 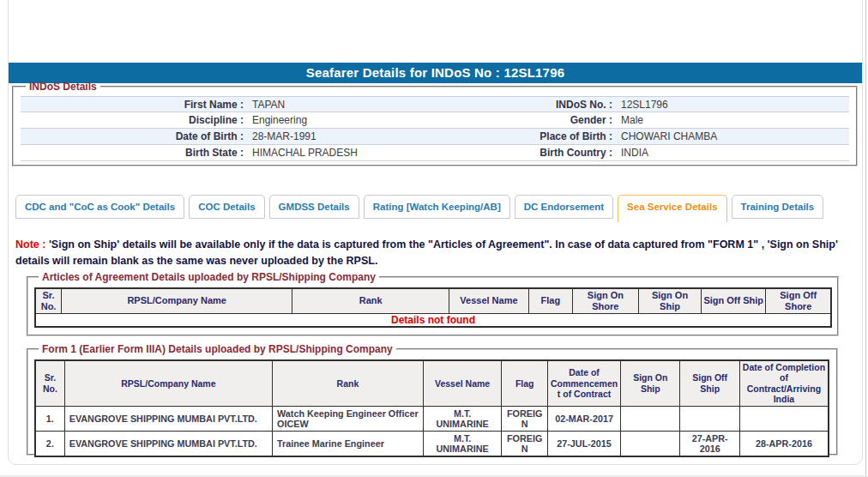 I want to click on cell-sr-no: 2., so click(x=50, y=444).